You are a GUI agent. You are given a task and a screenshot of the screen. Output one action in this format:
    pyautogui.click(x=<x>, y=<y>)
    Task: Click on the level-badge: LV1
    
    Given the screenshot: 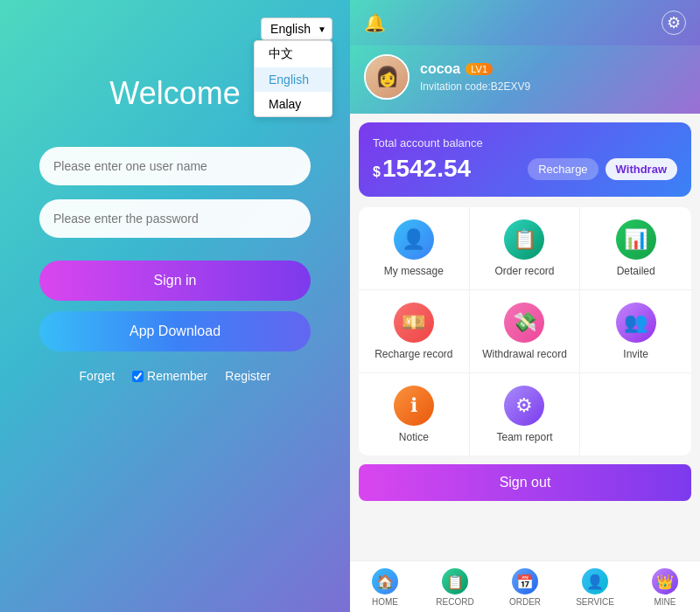 What is the action you would take?
    pyautogui.click(x=480, y=69)
    